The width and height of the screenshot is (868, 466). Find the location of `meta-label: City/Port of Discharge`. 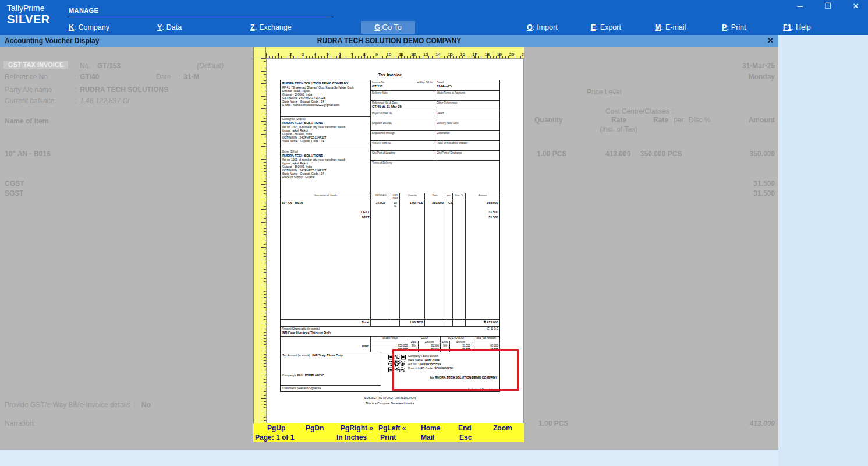

meta-label: City/Port of Discharge is located at coordinates (467, 153).